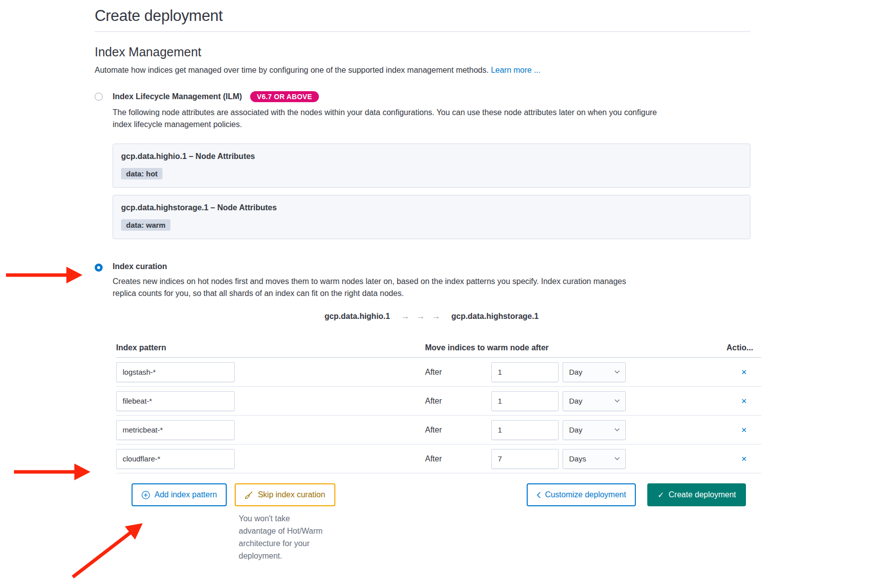  What do you see at coordinates (285, 495) in the screenshot?
I see `skip-index-curation-button: Skip index curation` at bounding box center [285, 495].